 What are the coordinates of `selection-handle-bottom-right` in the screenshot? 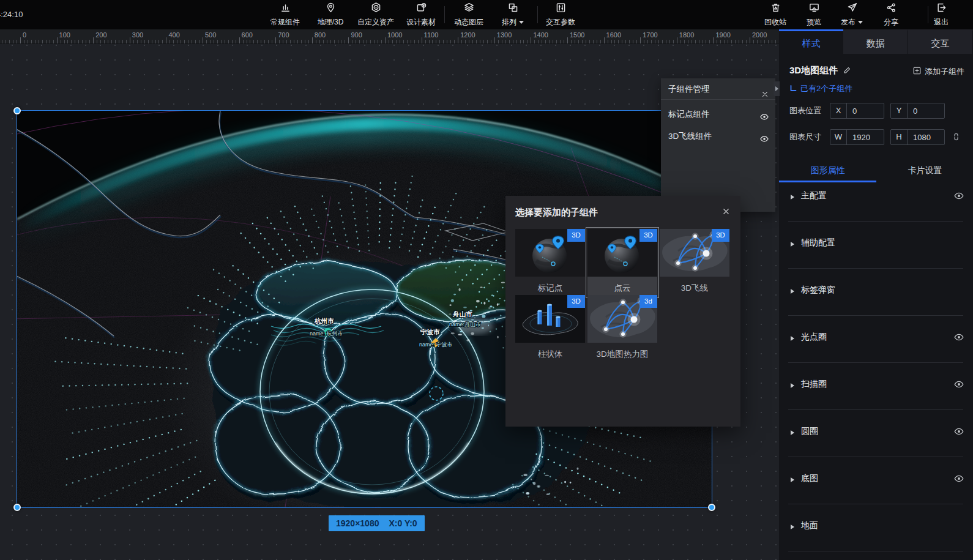 It's located at (712, 507).